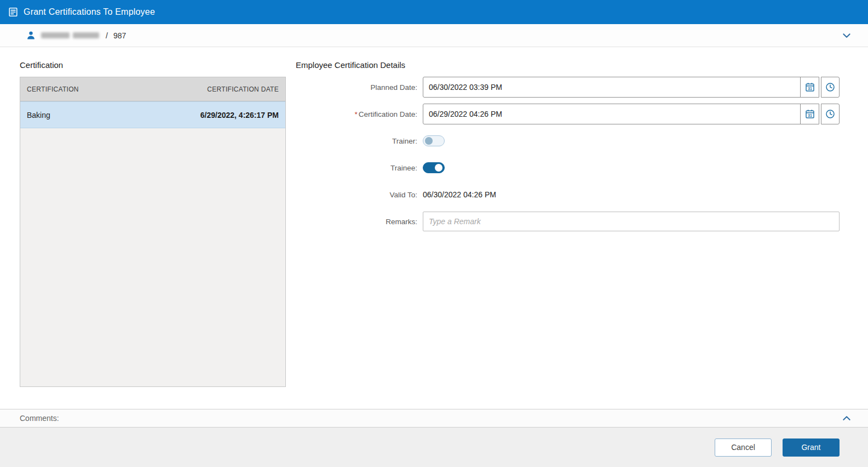  I want to click on certificate-icon, so click(13, 12).